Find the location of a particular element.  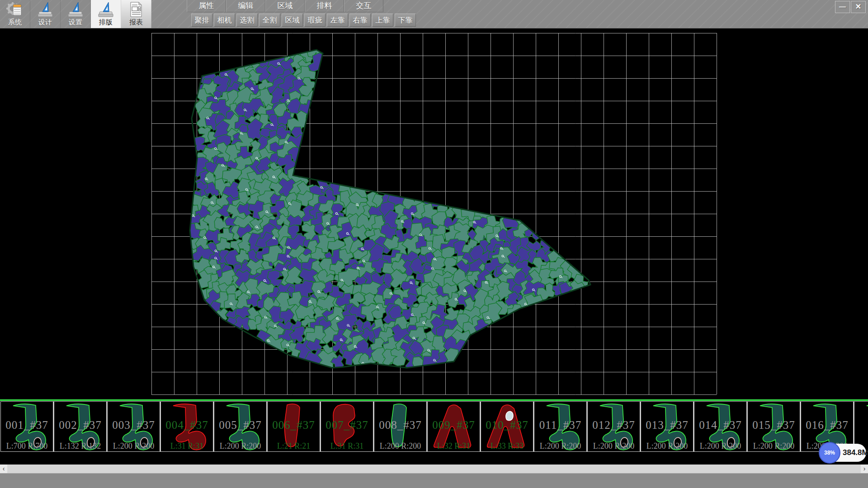

memory-usage-badge: 38% 384.8M is located at coordinates (843, 453).